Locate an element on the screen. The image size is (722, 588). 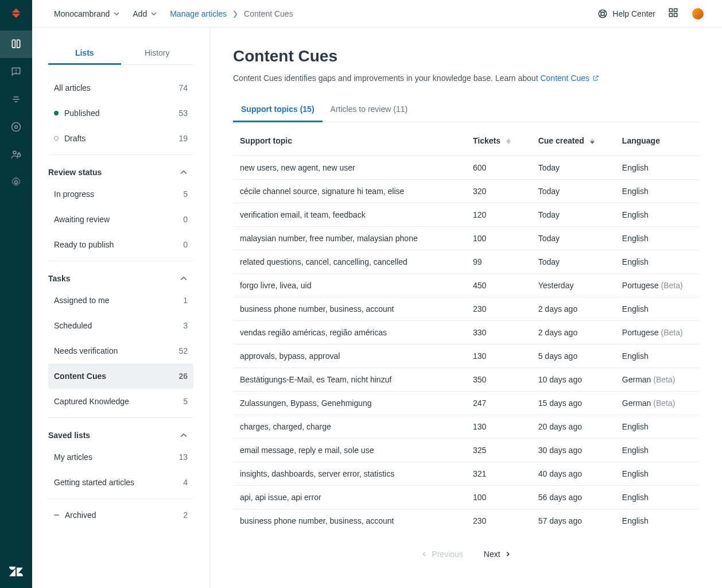
table-row: api, api issue, api error10056 days agoE… is located at coordinates (466, 497).